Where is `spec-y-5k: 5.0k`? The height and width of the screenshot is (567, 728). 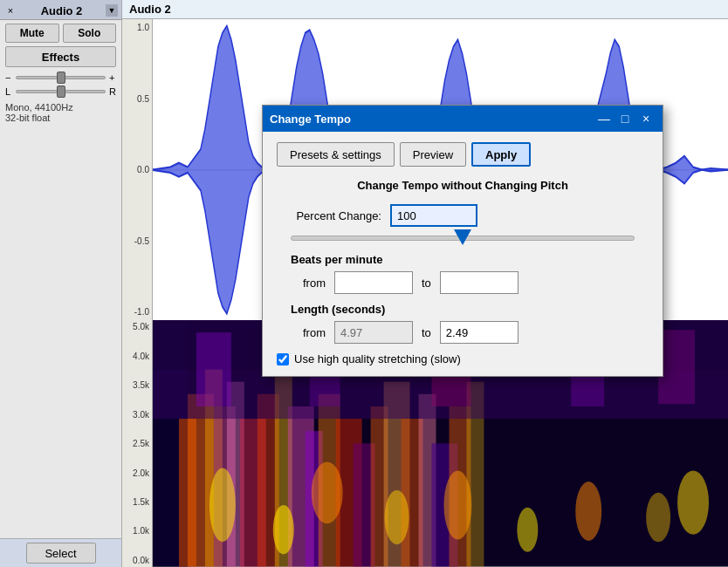
spec-y-5k: 5.0k is located at coordinates (137, 326).